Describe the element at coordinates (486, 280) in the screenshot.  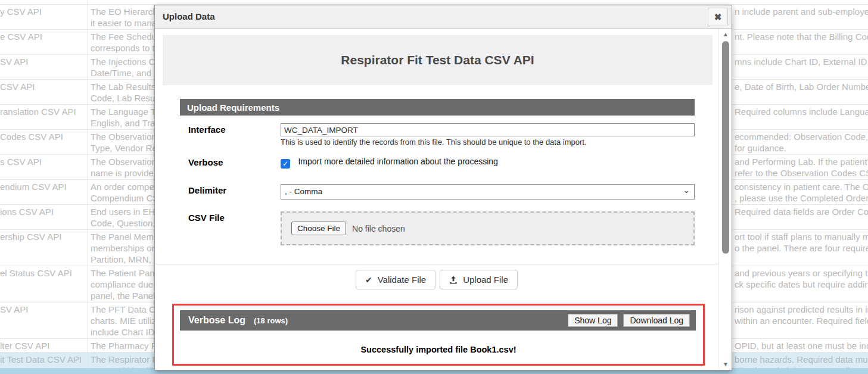
I see `upload-file-label: Upload File` at that location.